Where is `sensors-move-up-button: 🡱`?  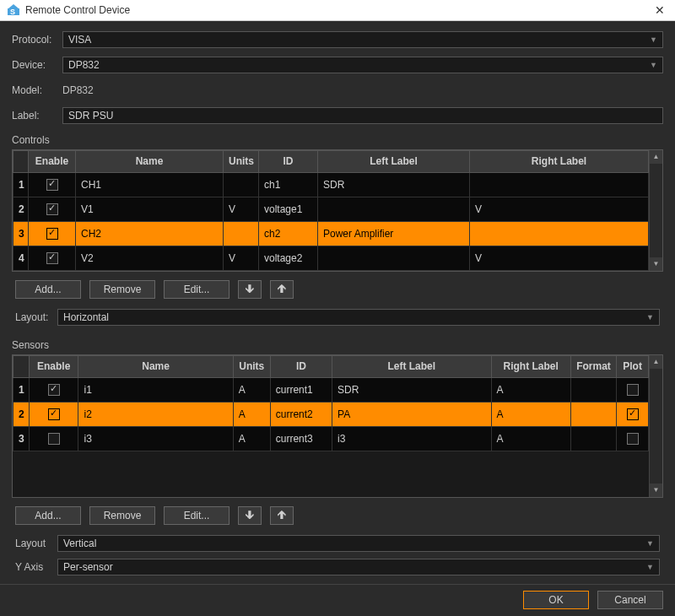
sensors-move-up-button: 🡱 is located at coordinates (282, 516).